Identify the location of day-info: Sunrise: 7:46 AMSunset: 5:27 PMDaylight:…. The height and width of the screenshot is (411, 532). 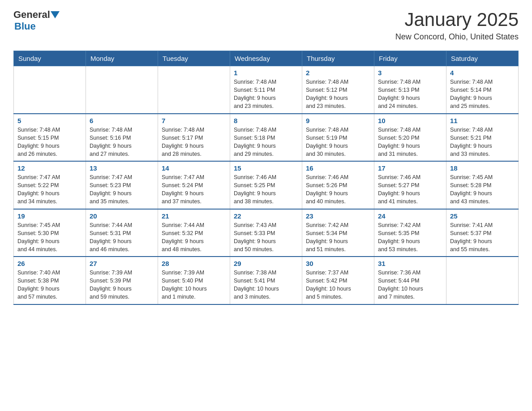
(410, 190).